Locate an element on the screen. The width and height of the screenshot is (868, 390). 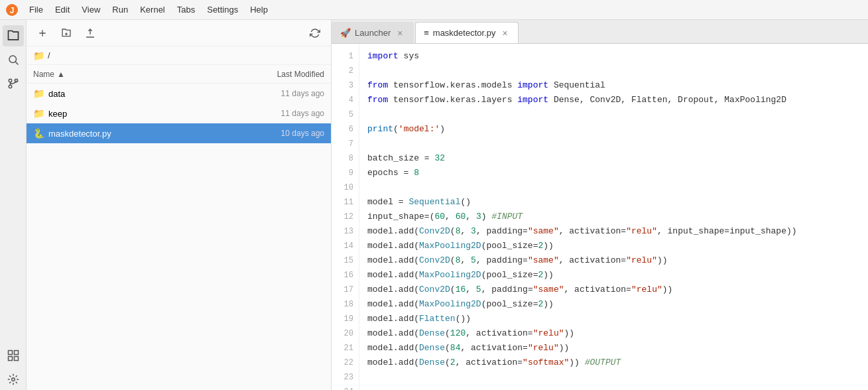
new-folder-button is located at coordinates (66, 33).